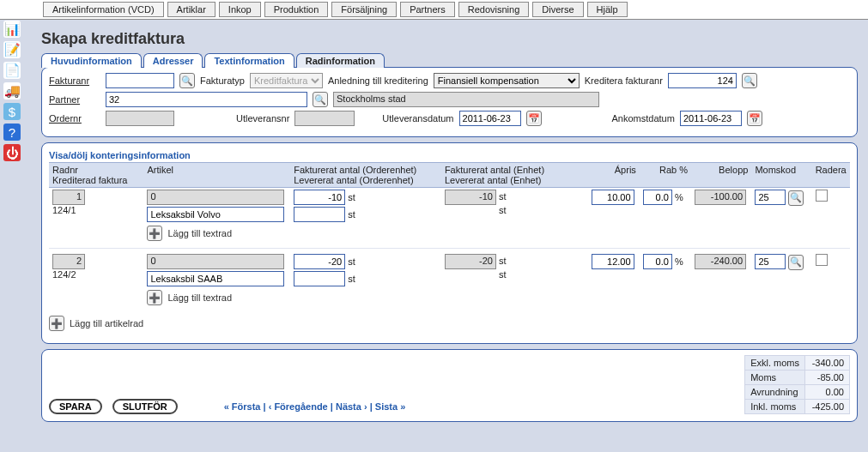  Describe the element at coordinates (558, 9) in the screenshot. I see `topnav-tab-7: Diverse` at that location.